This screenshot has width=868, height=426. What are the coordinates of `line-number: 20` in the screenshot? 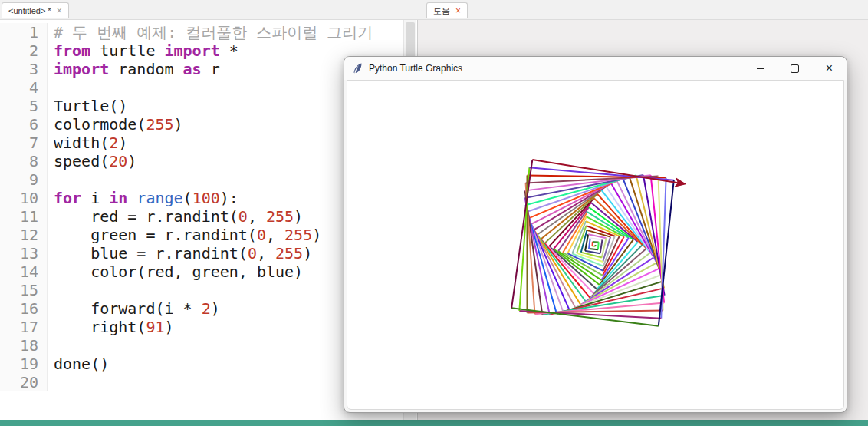 It's located at (19, 382).